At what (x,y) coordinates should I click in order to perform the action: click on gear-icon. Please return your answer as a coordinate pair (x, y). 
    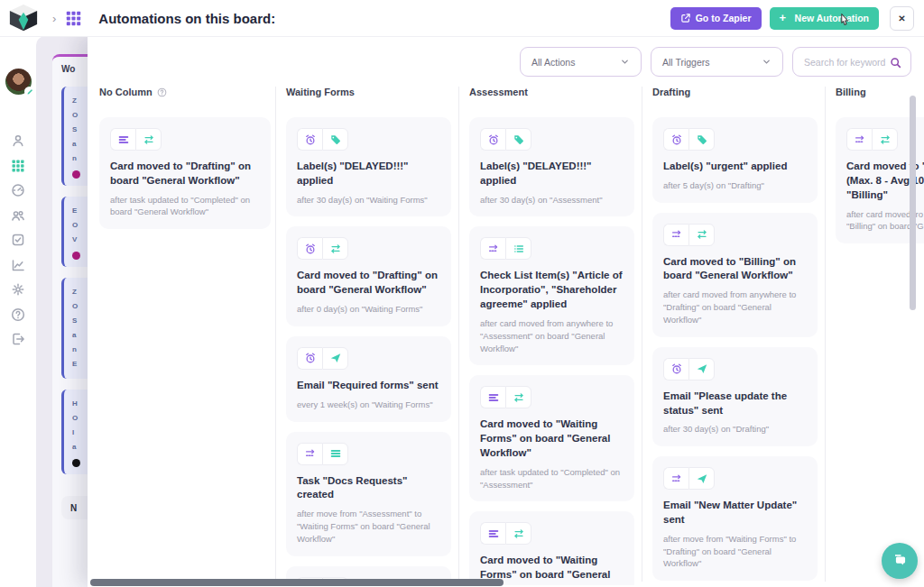
    Looking at the image, I should click on (18, 289).